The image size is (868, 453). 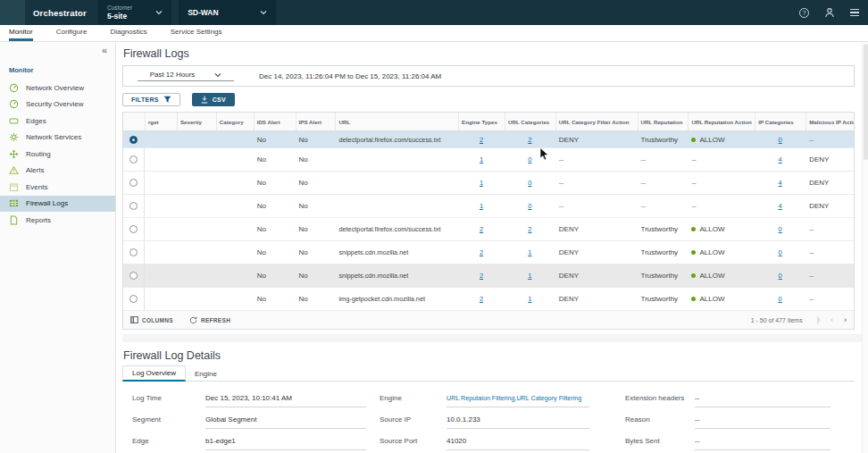 What do you see at coordinates (728, 443) in the screenshot?
I see `detail-field-bytes-sent: Bytes Sent--` at bounding box center [728, 443].